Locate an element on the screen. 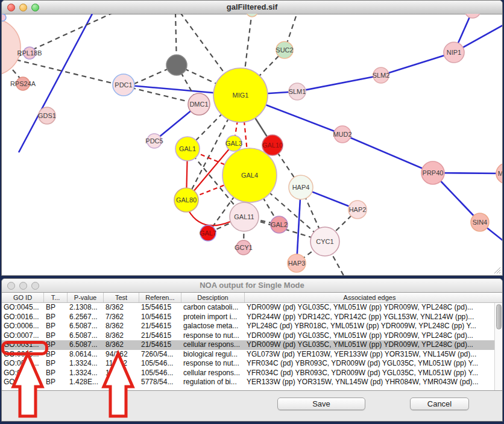 The image size is (504, 424). resize-grip-icon is located at coordinates (497, 270).